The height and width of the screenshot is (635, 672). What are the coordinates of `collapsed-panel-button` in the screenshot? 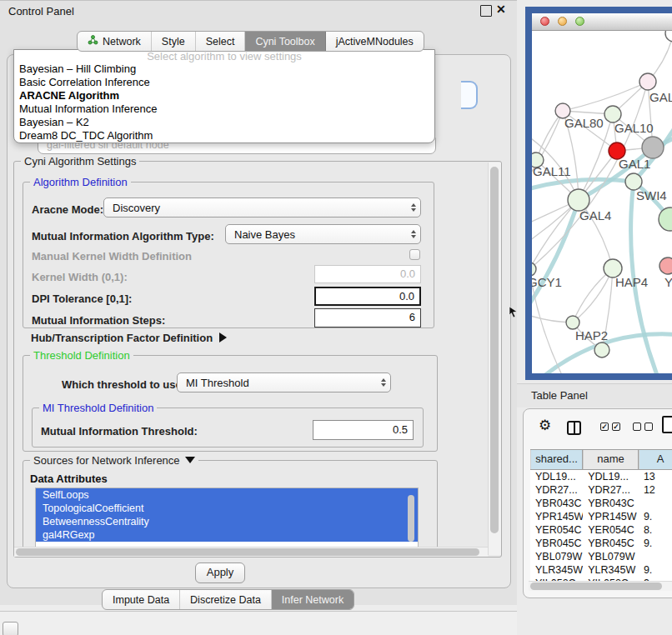 It's located at (10, 628).